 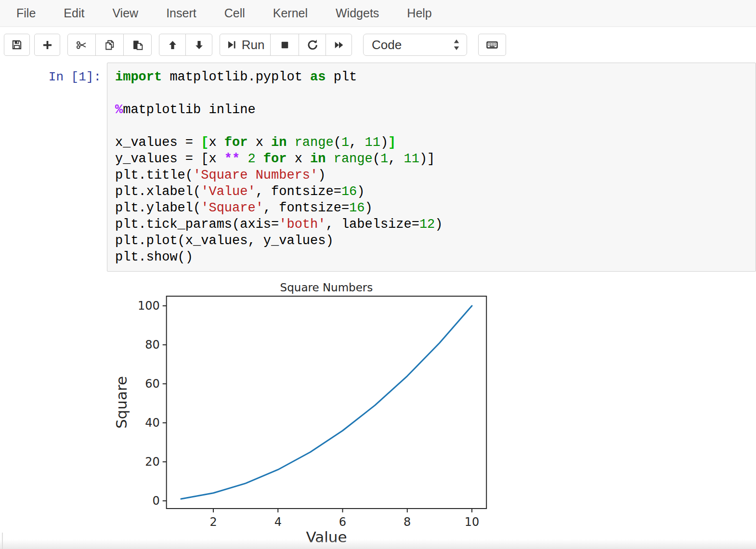 I want to click on menu-kernel: Kernel, so click(x=290, y=13).